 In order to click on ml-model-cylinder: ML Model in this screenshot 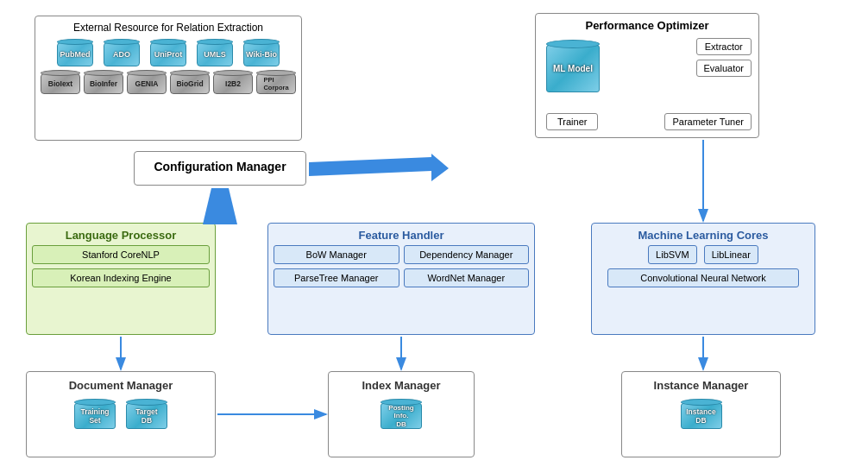, I will do `click(573, 66)`.